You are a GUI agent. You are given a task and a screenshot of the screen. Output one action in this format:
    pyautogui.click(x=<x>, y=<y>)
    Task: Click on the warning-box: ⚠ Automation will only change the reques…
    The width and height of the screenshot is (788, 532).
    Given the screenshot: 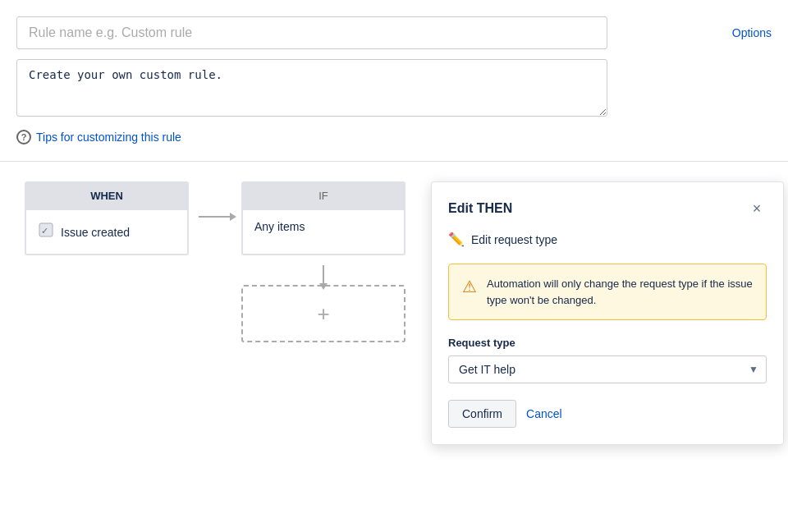 What is the action you would take?
    pyautogui.click(x=607, y=292)
    